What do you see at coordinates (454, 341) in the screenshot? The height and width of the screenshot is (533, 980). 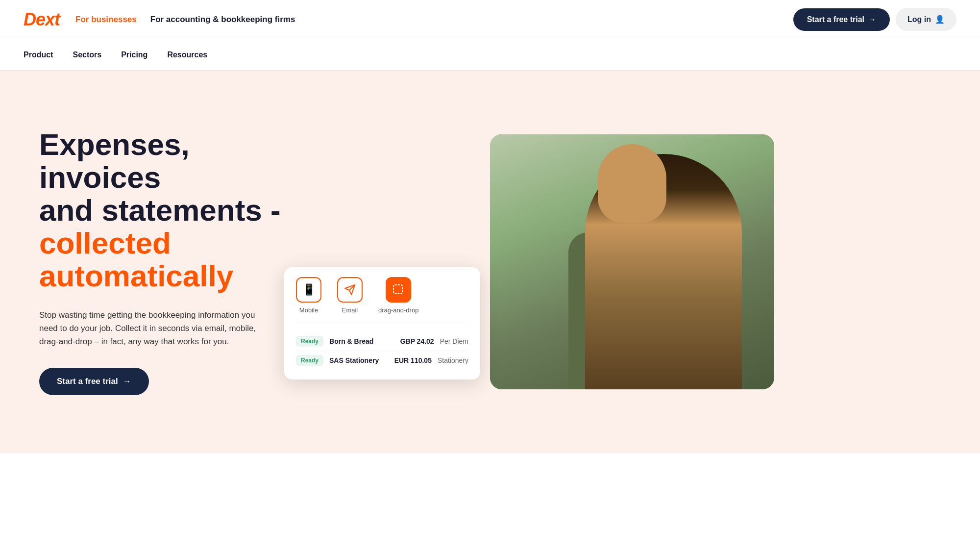 I see `category-1: Per Diem` at bounding box center [454, 341].